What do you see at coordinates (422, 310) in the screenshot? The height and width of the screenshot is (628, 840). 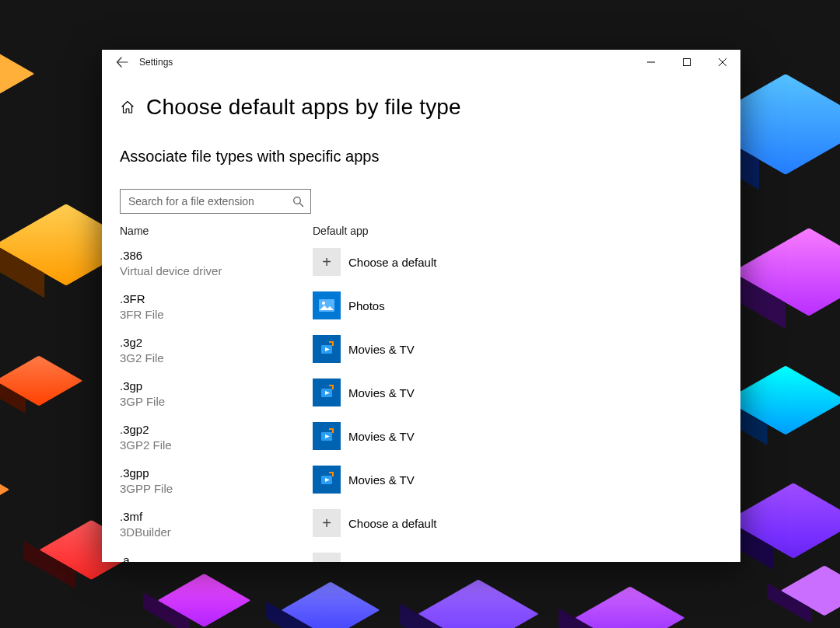 I see `file-type-row: .3FR3FR FilePhotos` at bounding box center [422, 310].